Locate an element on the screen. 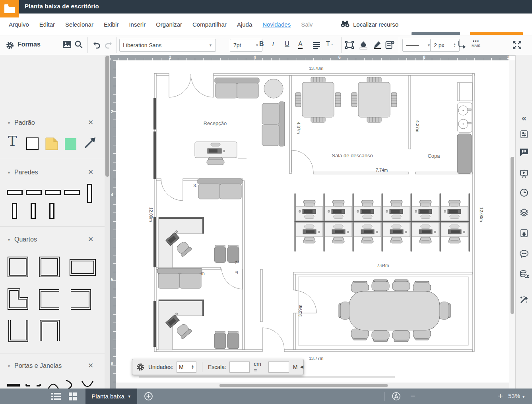 This screenshot has height=404, width=532. document-title: Planta baixa de escritório is located at coordinates (62, 6).